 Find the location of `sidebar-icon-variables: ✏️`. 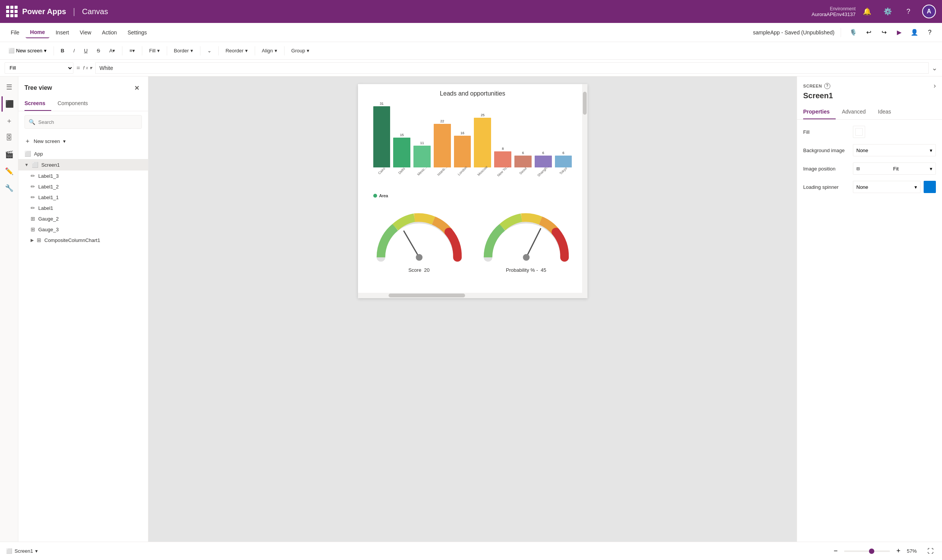

sidebar-icon-variables: ✏️ is located at coordinates (9, 171).